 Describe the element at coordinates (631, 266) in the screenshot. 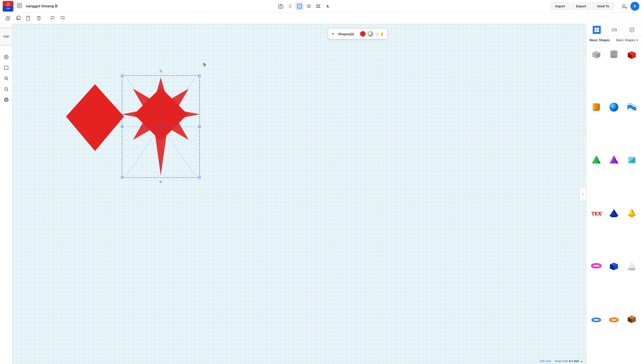

I see `shape-item-cone` at that location.